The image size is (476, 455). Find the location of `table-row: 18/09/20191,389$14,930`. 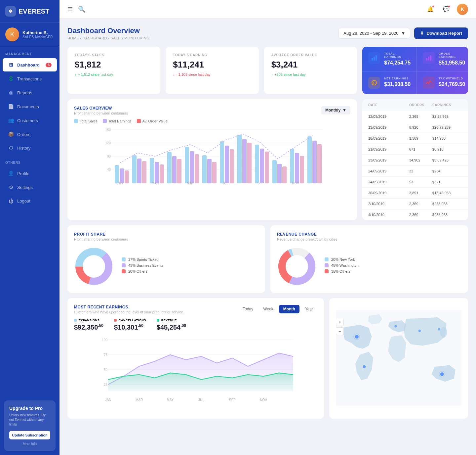

table-row: 18/09/20191,389$14,930 is located at coordinates (415, 138).